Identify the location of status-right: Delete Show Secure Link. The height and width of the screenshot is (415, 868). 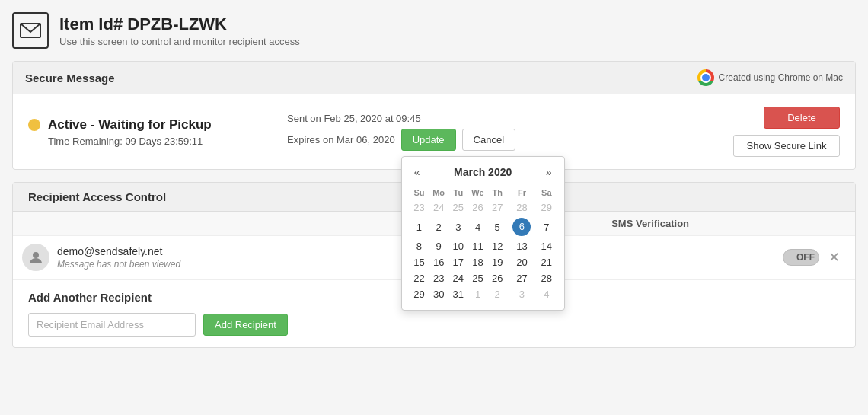
(787, 132).